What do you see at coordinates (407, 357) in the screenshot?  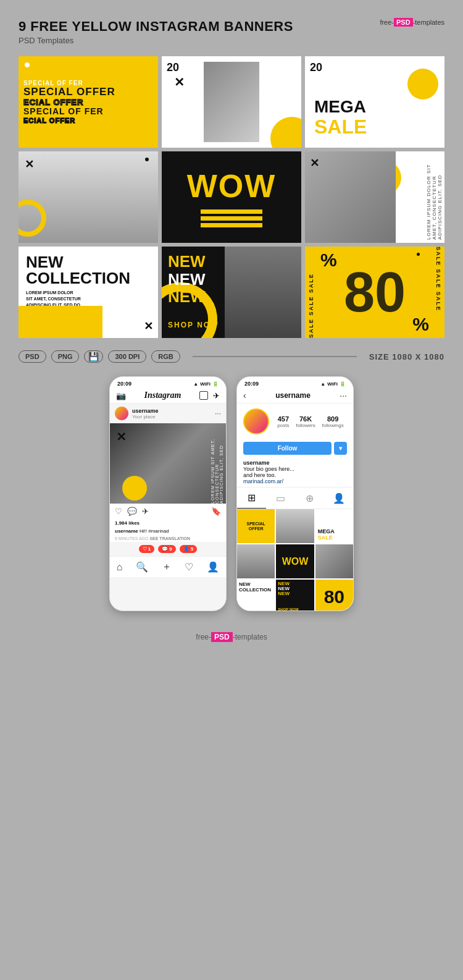 I see `size-text: SIZE 1080 X 1080` at bounding box center [407, 357].